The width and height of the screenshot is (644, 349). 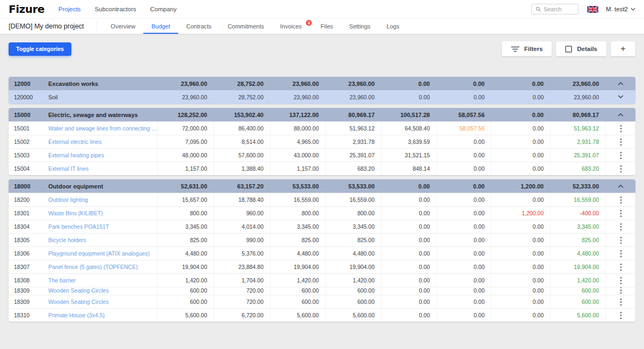 What do you see at coordinates (163, 9) in the screenshot?
I see `nav-company: Company` at bounding box center [163, 9].